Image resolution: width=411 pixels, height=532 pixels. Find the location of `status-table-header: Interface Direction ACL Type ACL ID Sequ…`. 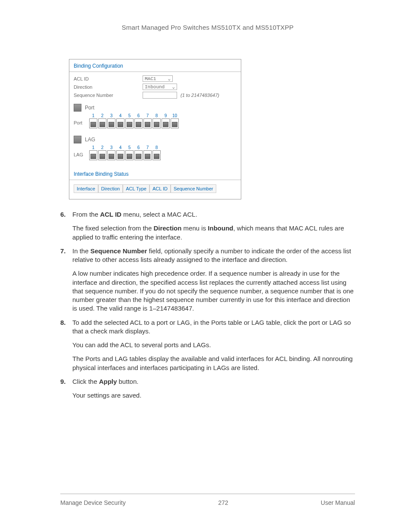

status-table-header: Interface Direction ACL Type ACL ID Sequ… is located at coordinates (155, 189).